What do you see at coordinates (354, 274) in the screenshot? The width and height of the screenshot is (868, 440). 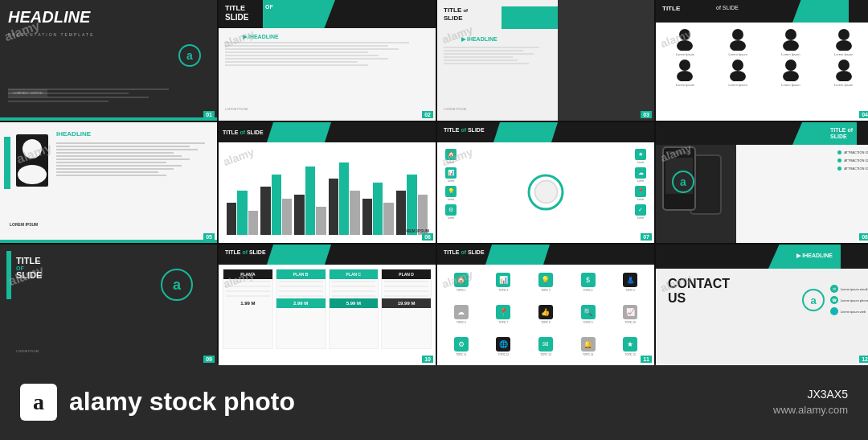 I see `plan-c-header: PLAN C` at bounding box center [354, 274].